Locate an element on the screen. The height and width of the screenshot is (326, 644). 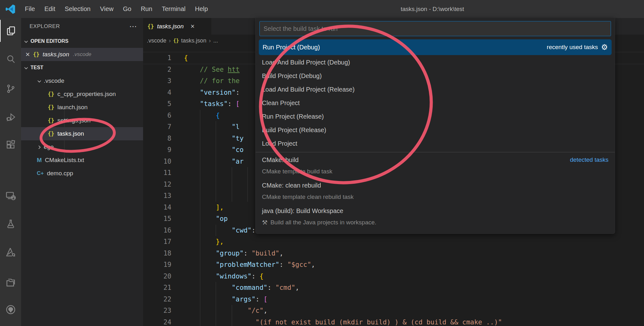
activity-bar is located at coordinates (11, 172).